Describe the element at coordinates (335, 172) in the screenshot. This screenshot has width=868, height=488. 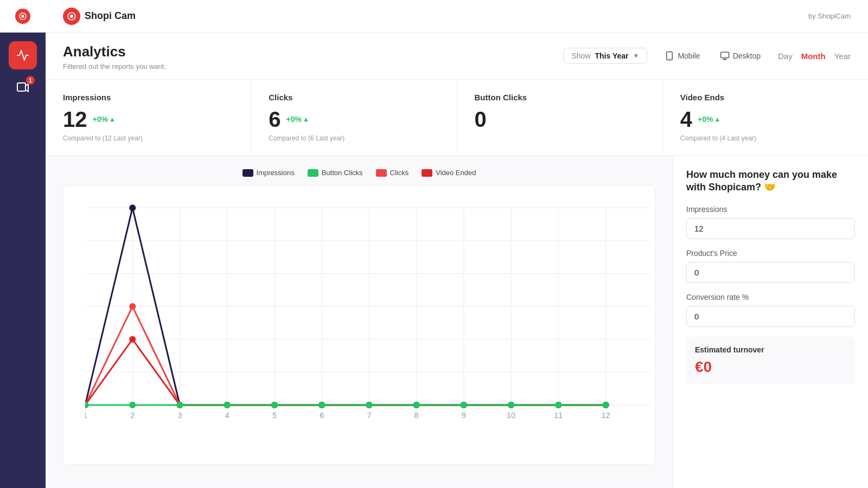
I see `legend-button-clicks: Button Clicks` at that location.